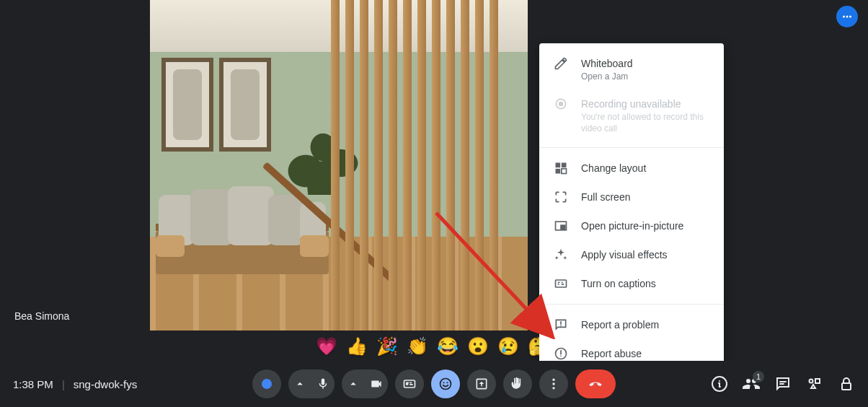 Image resolution: width=868 pixels, height=407 pixels. I want to click on pip-icon, so click(561, 226).